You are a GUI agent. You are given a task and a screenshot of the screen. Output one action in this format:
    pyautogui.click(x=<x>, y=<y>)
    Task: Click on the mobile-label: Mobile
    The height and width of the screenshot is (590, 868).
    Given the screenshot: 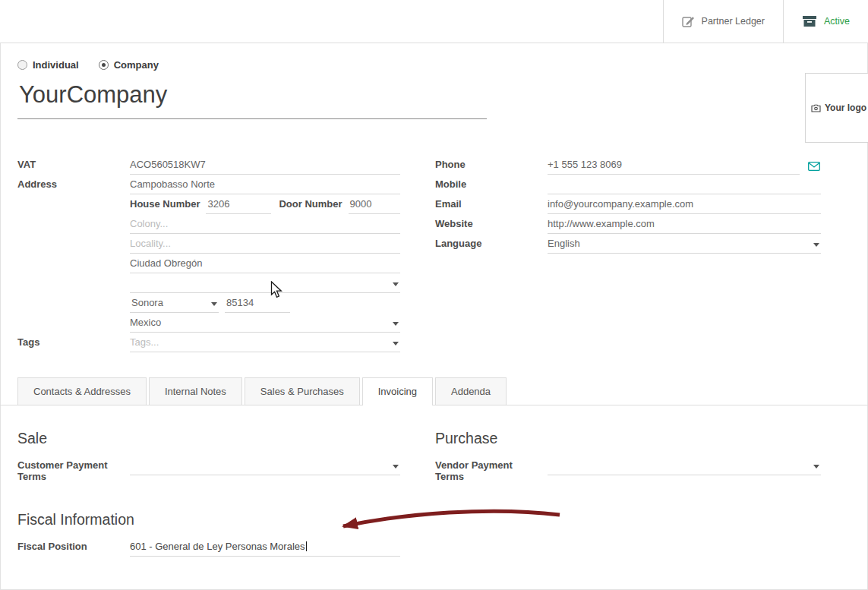 What is the action you would take?
    pyautogui.click(x=491, y=182)
    